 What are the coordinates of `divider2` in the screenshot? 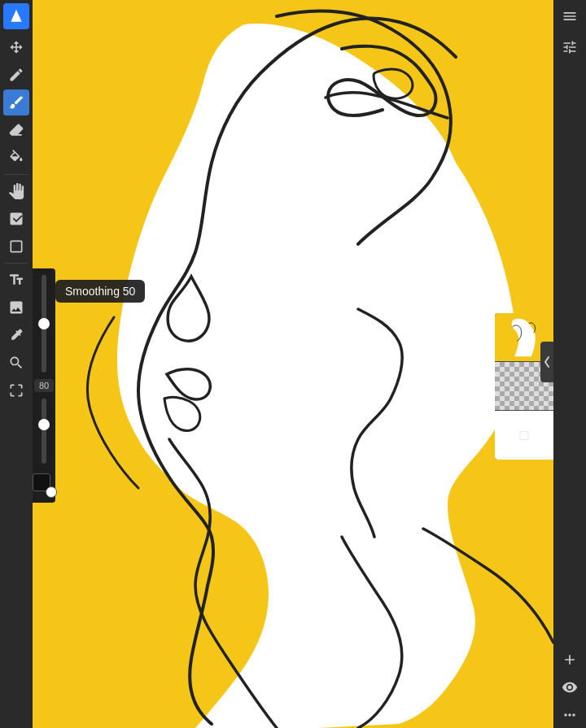 It's located at (16, 264).